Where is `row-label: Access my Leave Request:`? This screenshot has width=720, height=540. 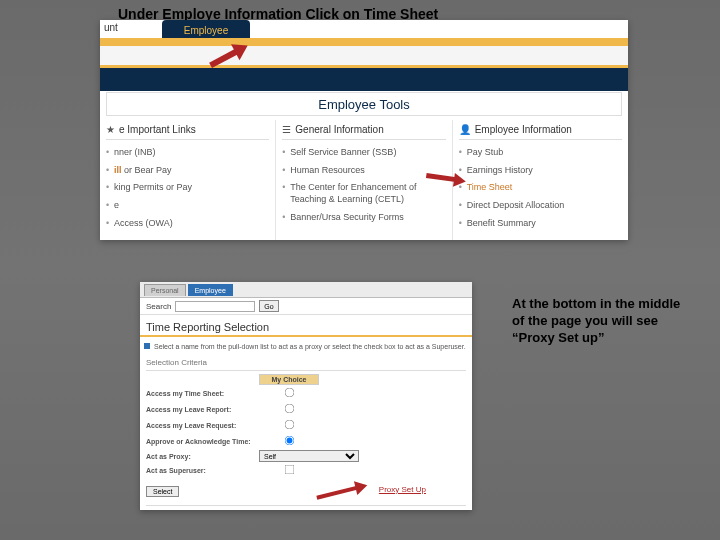 row-label: Access my Leave Request: is located at coordinates (202, 426).